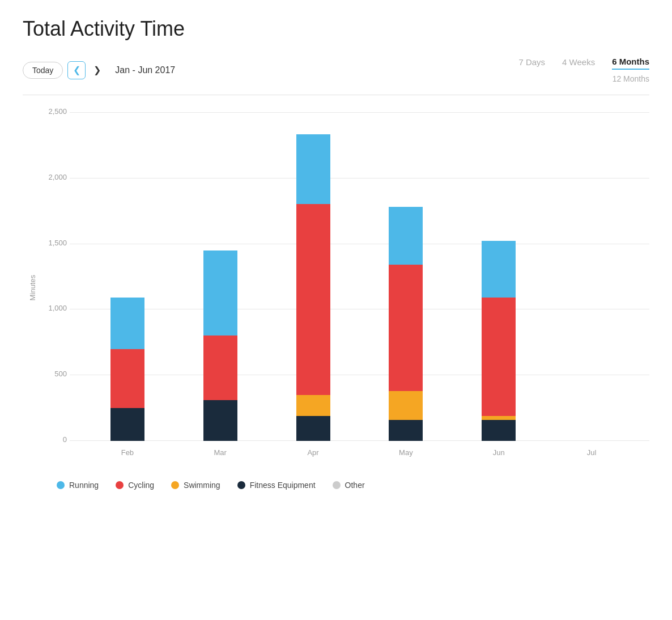 This screenshot has height=620, width=672. I want to click on filter-4weeks: 4 Weeks, so click(579, 63).